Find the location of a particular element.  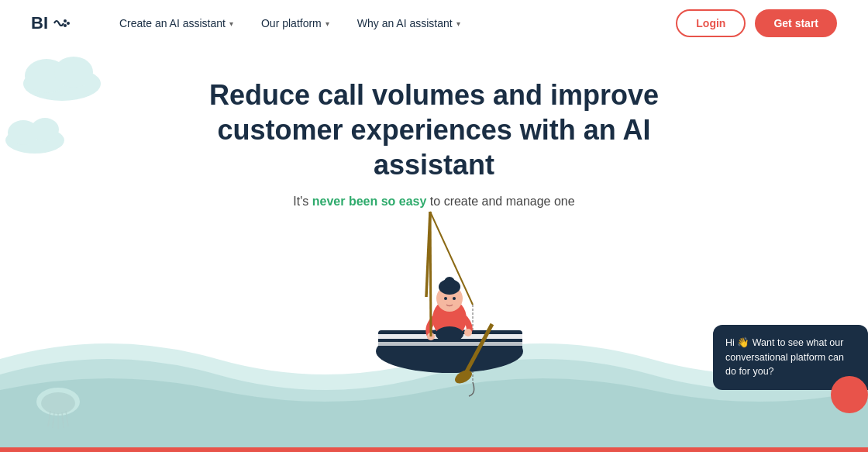

navbar: BI Create an AI assistant ▾ Our platform… is located at coordinates (434, 23).